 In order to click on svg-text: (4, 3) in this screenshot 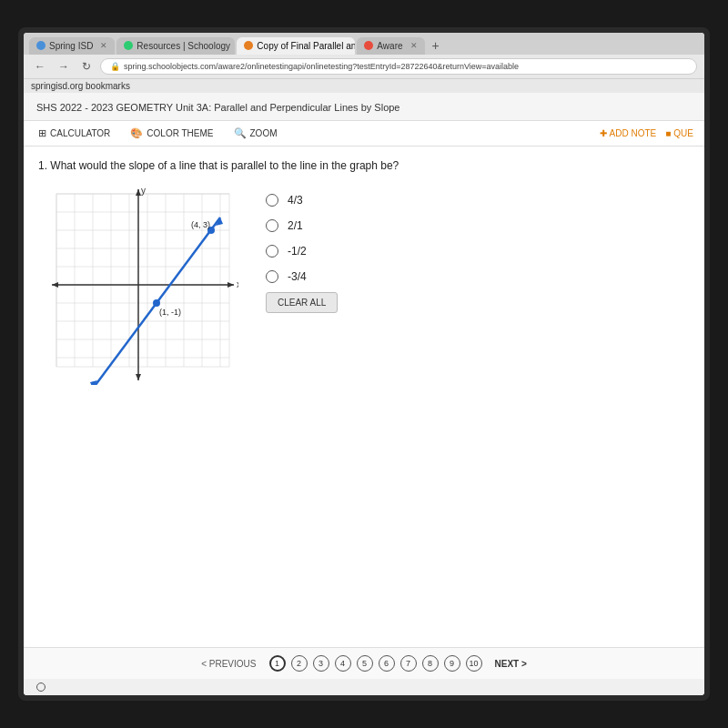, I will do `click(200, 225)`.